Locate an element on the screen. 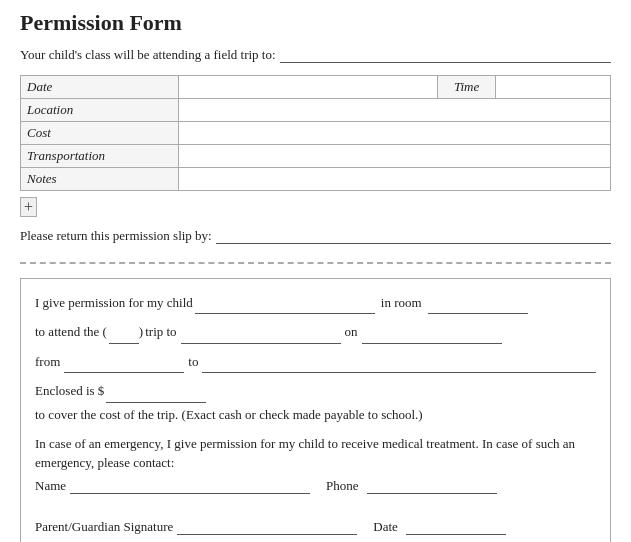 The height and width of the screenshot is (542, 631). phone-input is located at coordinates (432, 486).